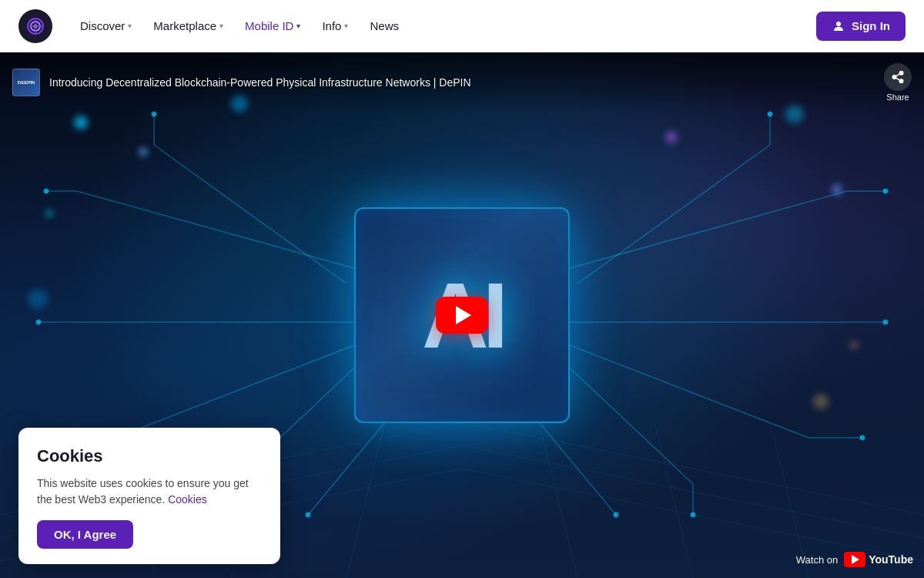 The width and height of the screenshot is (924, 578). Describe the element at coordinates (222, 26) in the screenshot. I see `marketplace-chevron: ▾` at that location.